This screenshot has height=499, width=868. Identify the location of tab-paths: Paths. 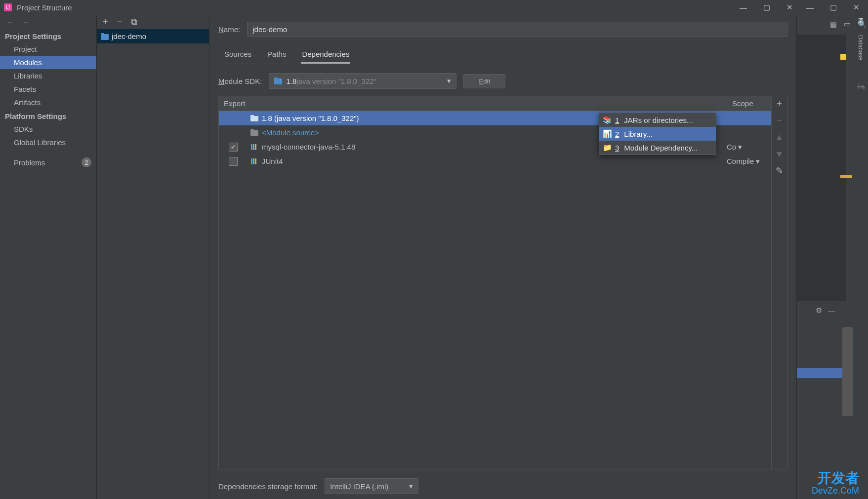
(277, 55).